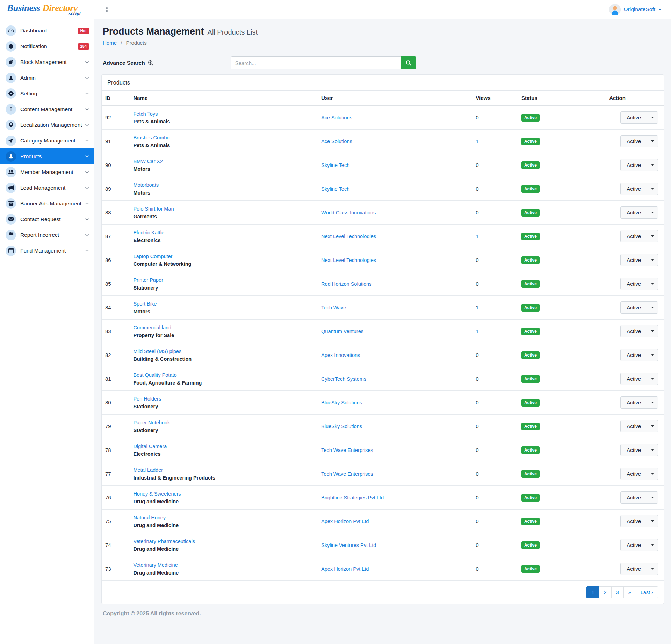 The height and width of the screenshot is (644, 671). I want to click on product-name-link: Paper Notebook, so click(152, 423).